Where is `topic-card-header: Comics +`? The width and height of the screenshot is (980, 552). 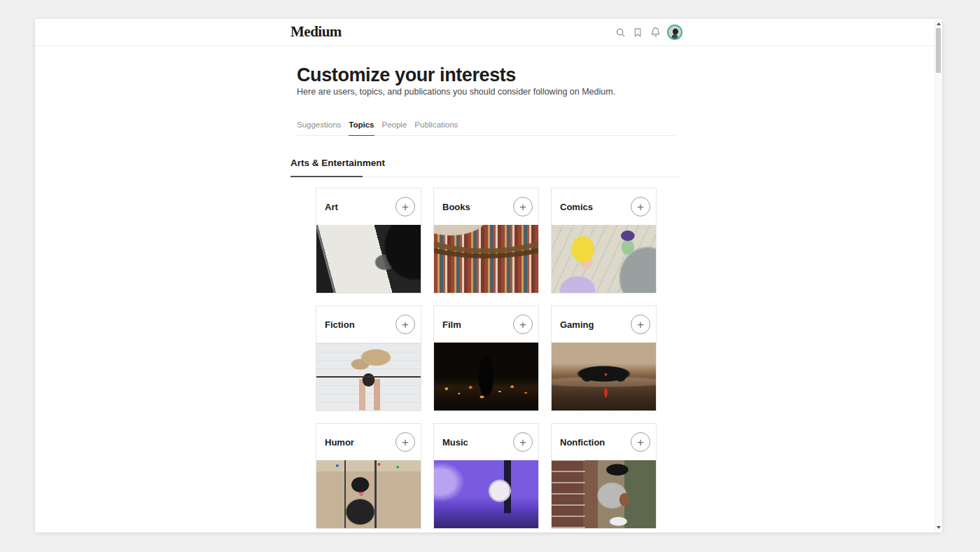
topic-card-header: Comics + is located at coordinates (603, 207).